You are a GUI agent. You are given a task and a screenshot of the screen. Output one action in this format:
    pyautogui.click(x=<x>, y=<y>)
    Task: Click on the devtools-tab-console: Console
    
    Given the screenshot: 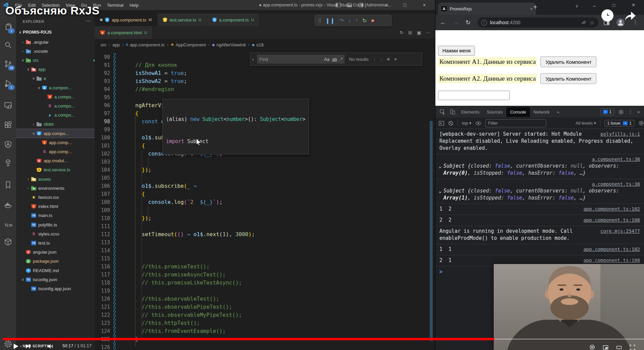 What is the action you would take?
    pyautogui.click(x=518, y=112)
    